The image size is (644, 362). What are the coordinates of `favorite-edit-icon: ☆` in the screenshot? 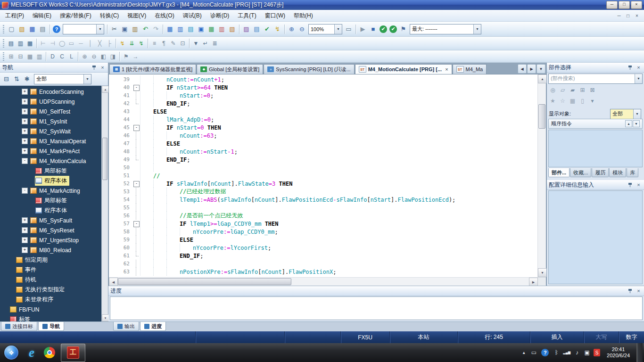 It's located at (563, 101).